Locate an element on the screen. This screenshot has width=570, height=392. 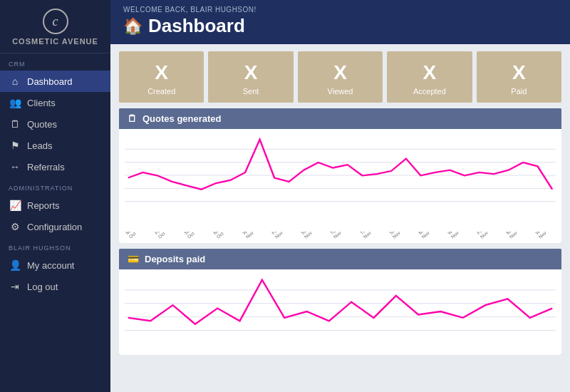
x-label: Mon 25th Oct is located at coordinates (136, 235).